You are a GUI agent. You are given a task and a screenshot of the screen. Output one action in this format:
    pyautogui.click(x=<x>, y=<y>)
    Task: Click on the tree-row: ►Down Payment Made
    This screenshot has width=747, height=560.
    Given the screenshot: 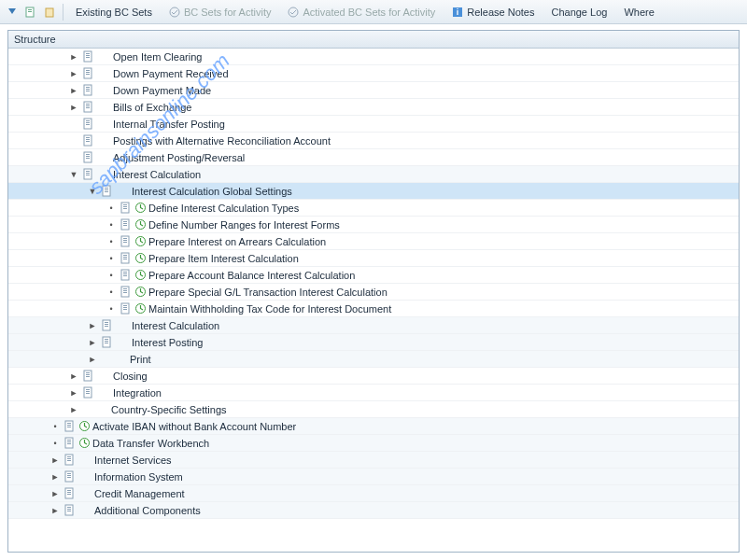 What is the action you would take?
    pyautogui.click(x=374, y=91)
    